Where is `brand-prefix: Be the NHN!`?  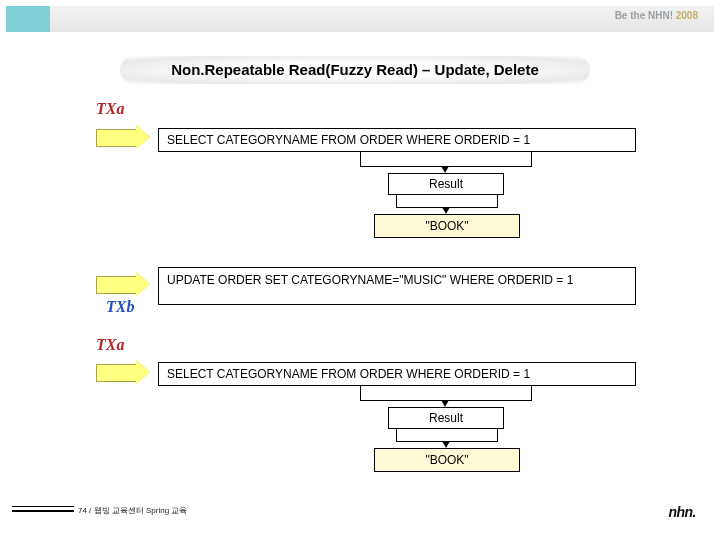
brand-prefix: Be the NHN! is located at coordinates (646, 16).